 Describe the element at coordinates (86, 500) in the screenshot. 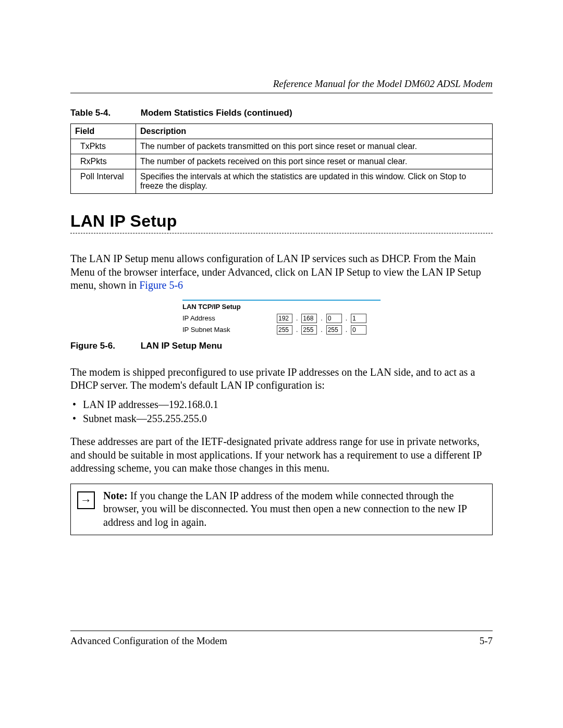

I see `arrow-right-icon: →` at that location.